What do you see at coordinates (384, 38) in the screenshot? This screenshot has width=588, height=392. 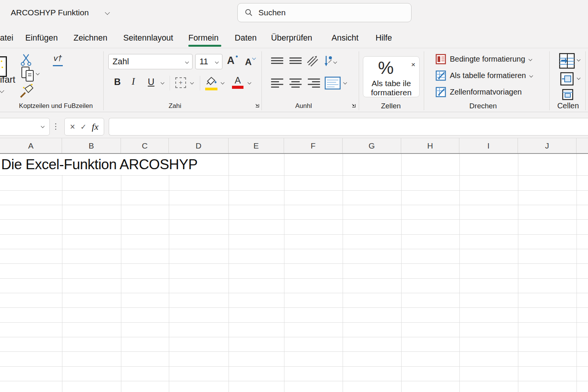 I see `tab-hilfe: Hilfe` at bounding box center [384, 38].